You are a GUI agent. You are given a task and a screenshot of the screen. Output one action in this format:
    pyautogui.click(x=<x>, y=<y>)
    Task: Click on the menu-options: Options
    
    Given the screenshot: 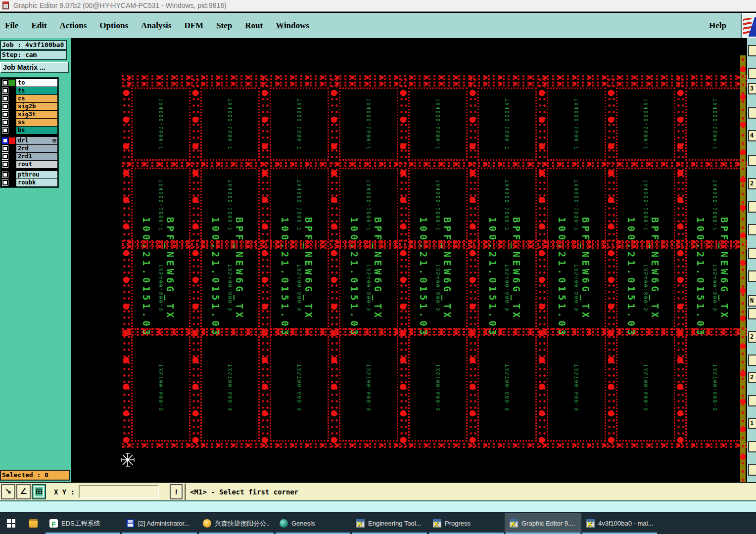 What is the action you would take?
    pyautogui.click(x=114, y=26)
    